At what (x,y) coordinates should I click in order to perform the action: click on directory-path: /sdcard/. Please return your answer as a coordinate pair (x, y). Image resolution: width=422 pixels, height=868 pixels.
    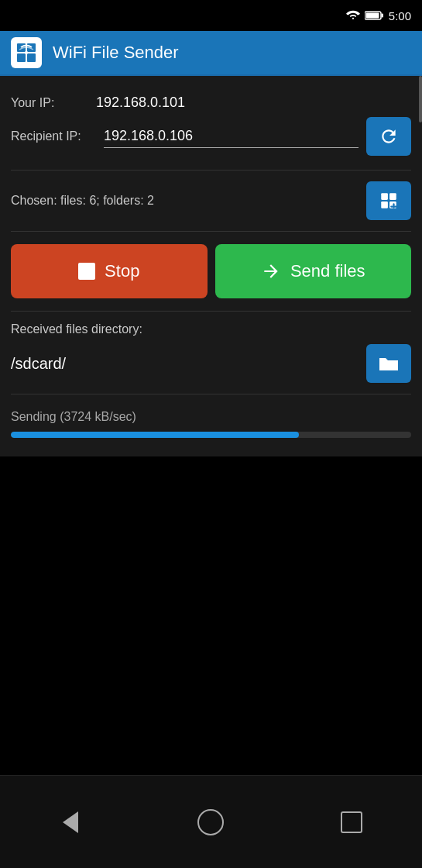
    Looking at the image, I should click on (39, 364).